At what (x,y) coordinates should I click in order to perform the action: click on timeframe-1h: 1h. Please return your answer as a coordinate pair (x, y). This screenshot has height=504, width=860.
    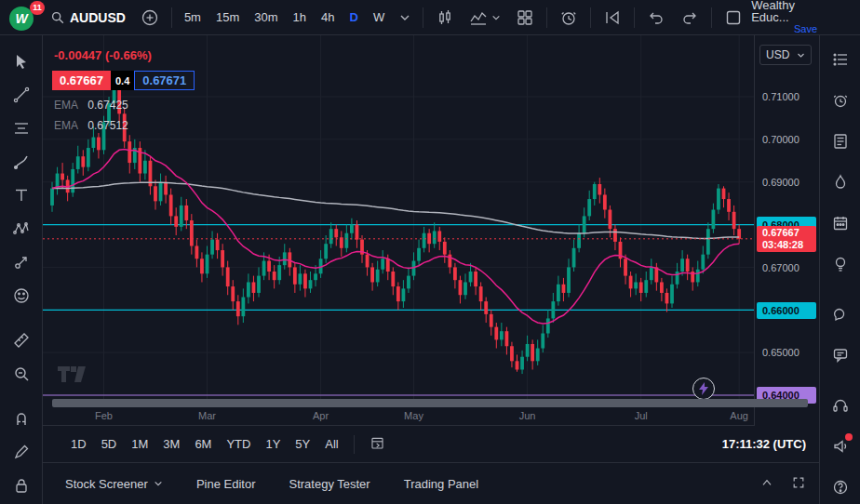
    Looking at the image, I should click on (300, 18).